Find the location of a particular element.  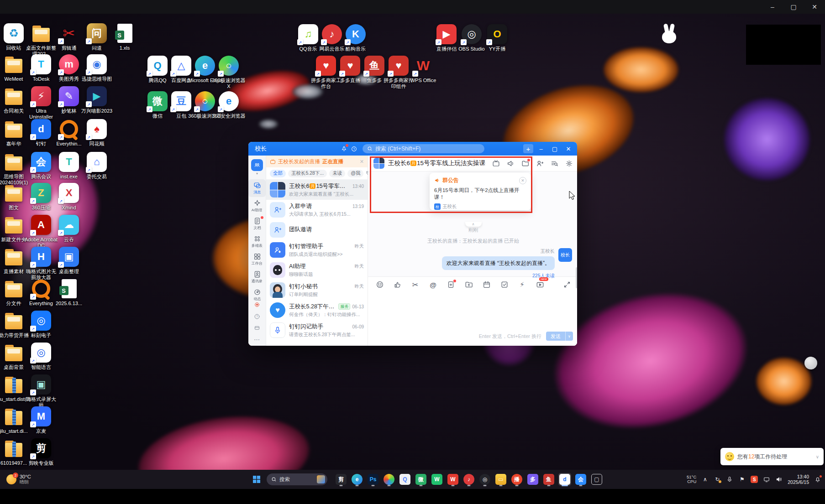

window-close-button: ✕ is located at coordinates (568, 149).